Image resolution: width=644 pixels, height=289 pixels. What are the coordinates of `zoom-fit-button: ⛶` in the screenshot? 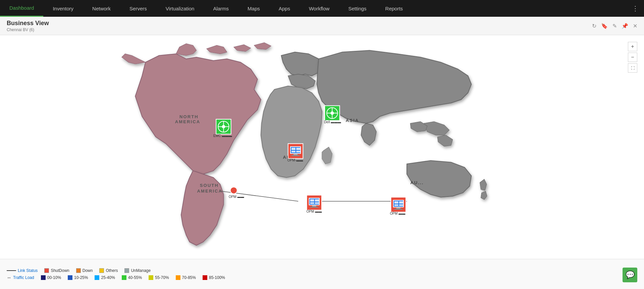 It's located at (633, 68).